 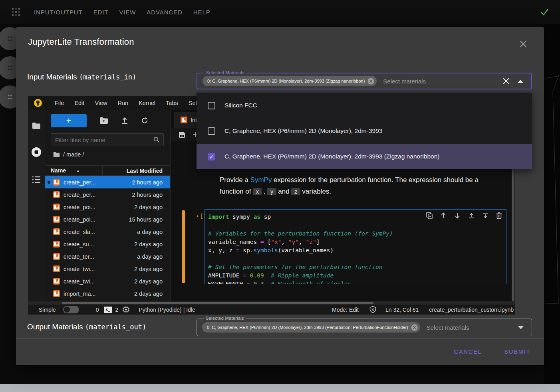 What do you see at coordinates (53, 77) in the screenshot?
I see `input-materials-label-text: Input Materials` at bounding box center [53, 77].